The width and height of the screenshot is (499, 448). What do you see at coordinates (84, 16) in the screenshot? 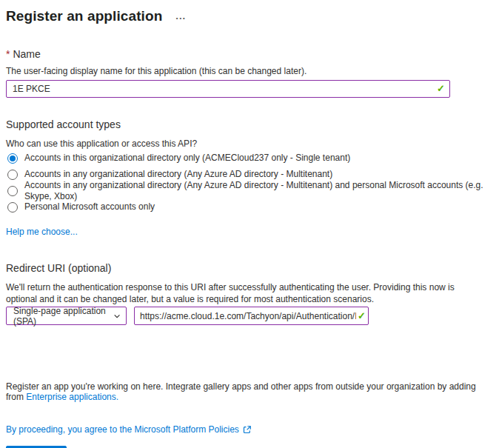
I see `page-title: Register an application` at bounding box center [84, 16].